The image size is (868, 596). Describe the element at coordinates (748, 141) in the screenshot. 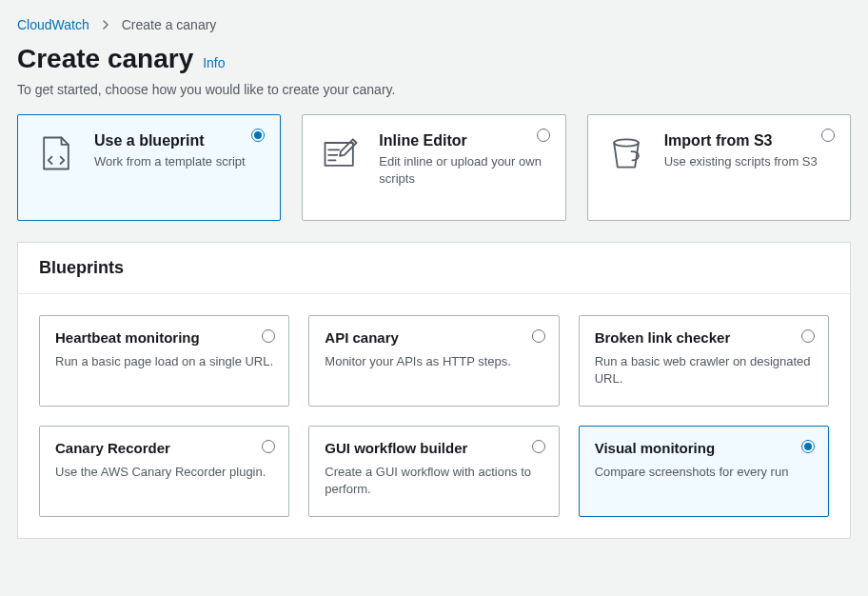

I see `tile-title: Import from S3` at that location.